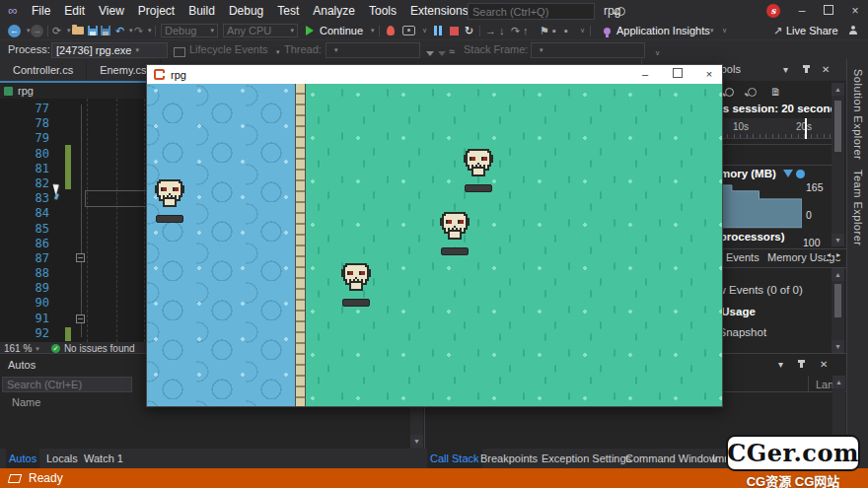 Image resolution: width=868 pixels, height=488 pixels. What do you see at coordinates (391, 31) in the screenshot?
I see `hot-reload-icon` at bounding box center [391, 31].